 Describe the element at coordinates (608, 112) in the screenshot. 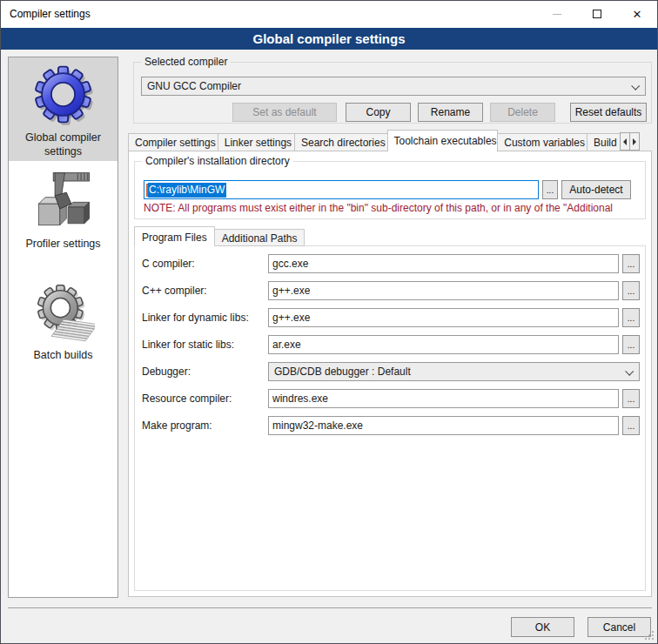

I see `reset-defaults-button: Reset defaults` at that location.